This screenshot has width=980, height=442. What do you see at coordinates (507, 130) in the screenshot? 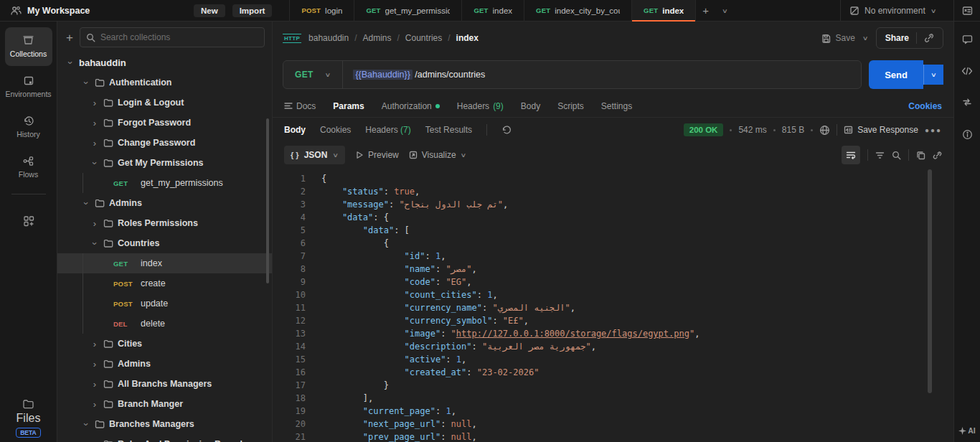
I see `response-history-icon` at bounding box center [507, 130].